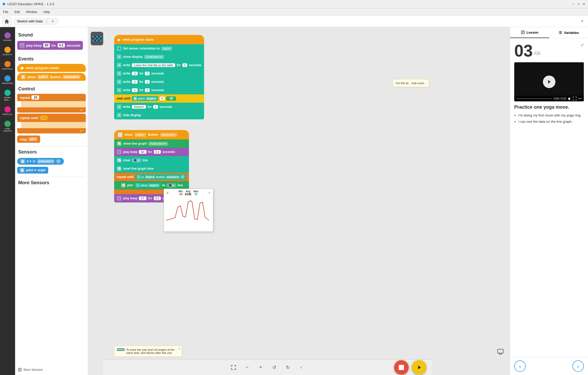 The height and width of the screenshot is (375, 588). What do you see at coordinates (571, 33) in the screenshot?
I see `tab-variables-label: Variables` at bounding box center [571, 33].